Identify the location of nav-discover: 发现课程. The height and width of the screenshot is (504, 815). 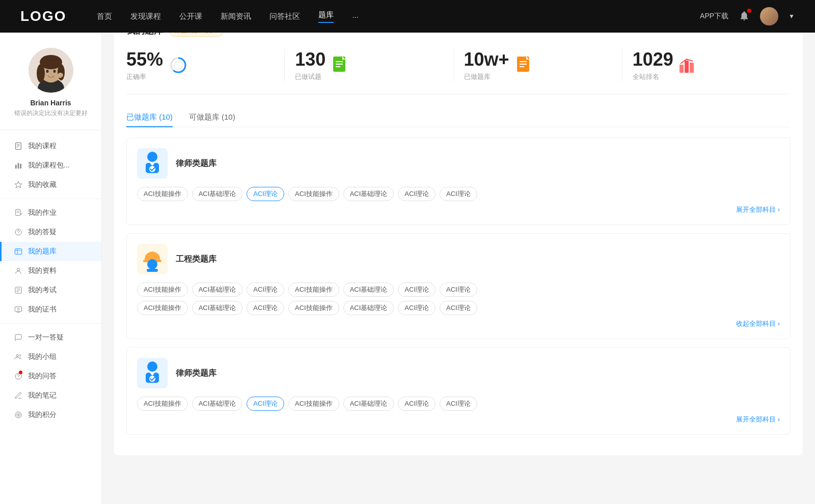
(146, 16).